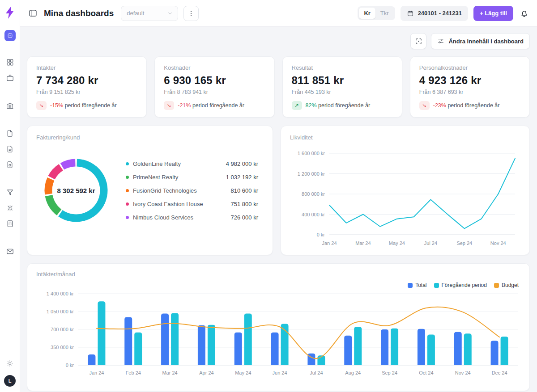 This screenshot has width=537, height=392. What do you see at coordinates (426, 373) in the screenshot?
I see `svg-text: Oct 24` at bounding box center [426, 373].